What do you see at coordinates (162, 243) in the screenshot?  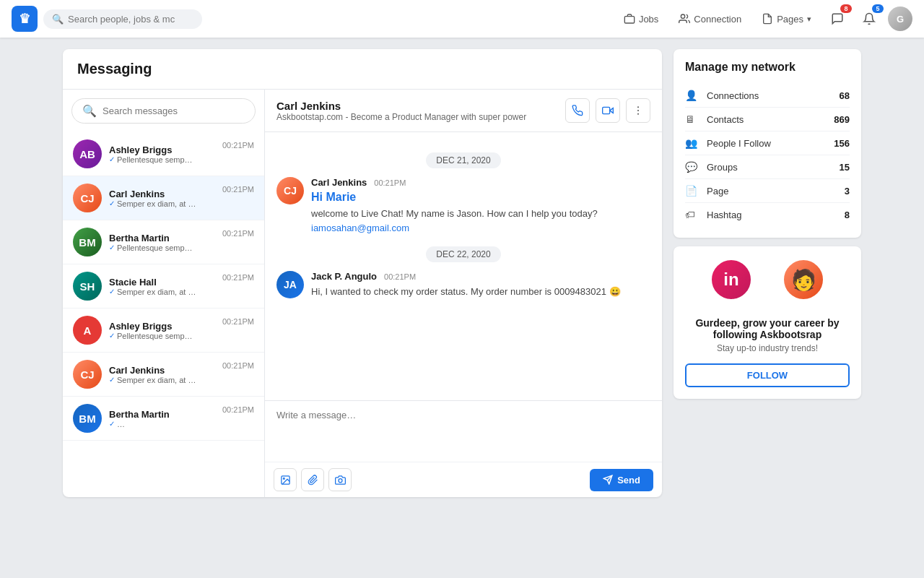 I see `contact-info: Bertha Martin ✓ Pellentesque semp…` at bounding box center [162, 243].